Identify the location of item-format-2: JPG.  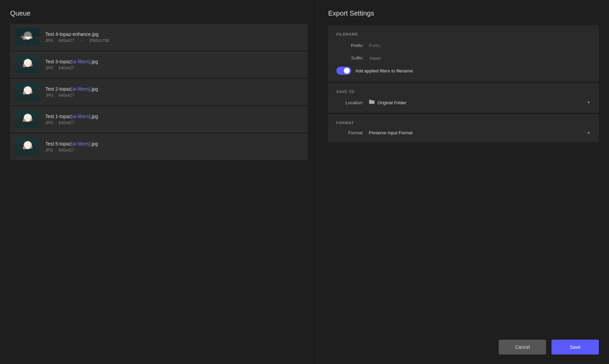
(49, 68).